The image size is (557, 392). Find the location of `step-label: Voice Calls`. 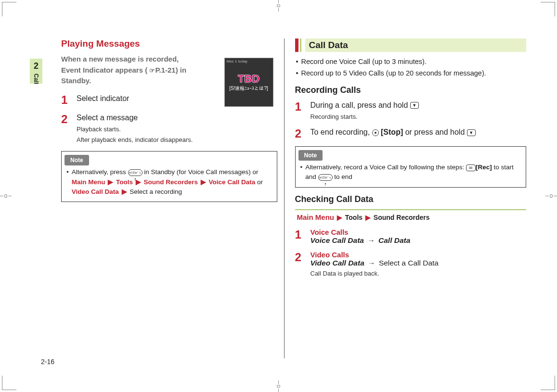

step-label: Voice Calls is located at coordinates (361, 232).